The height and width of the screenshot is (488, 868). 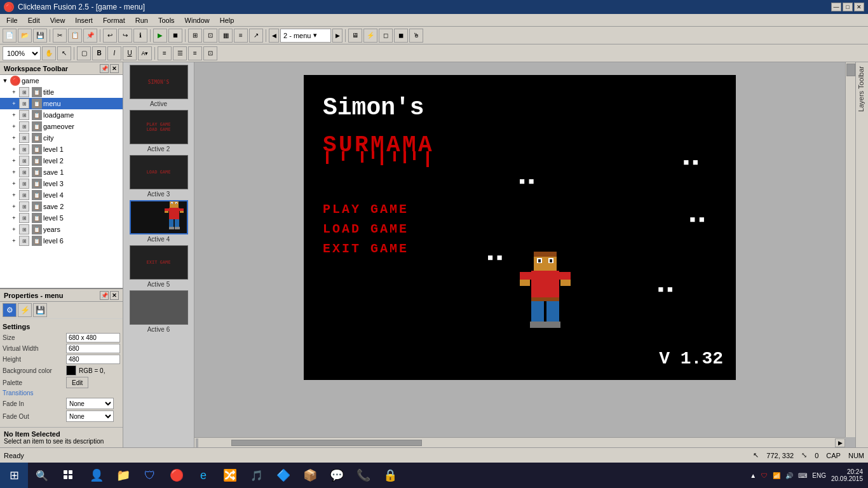 I want to click on taskbar-red-icon: 🔴, so click(x=177, y=475).